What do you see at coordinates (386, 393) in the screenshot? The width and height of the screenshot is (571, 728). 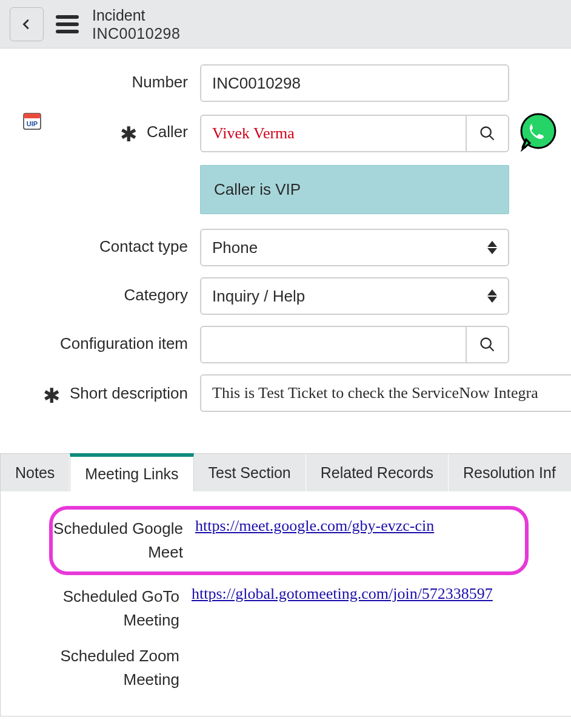 I see `input-short-description: This is Test Ticket to check the Service…` at bounding box center [386, 393].